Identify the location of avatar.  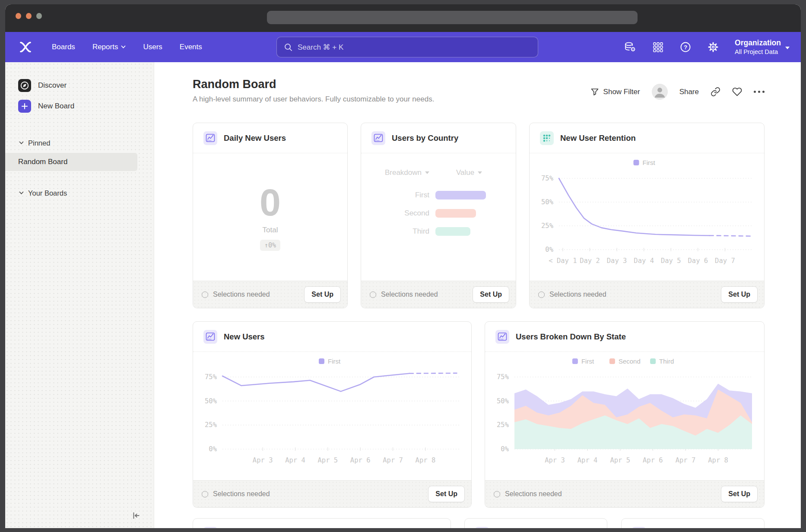
(660, 92).